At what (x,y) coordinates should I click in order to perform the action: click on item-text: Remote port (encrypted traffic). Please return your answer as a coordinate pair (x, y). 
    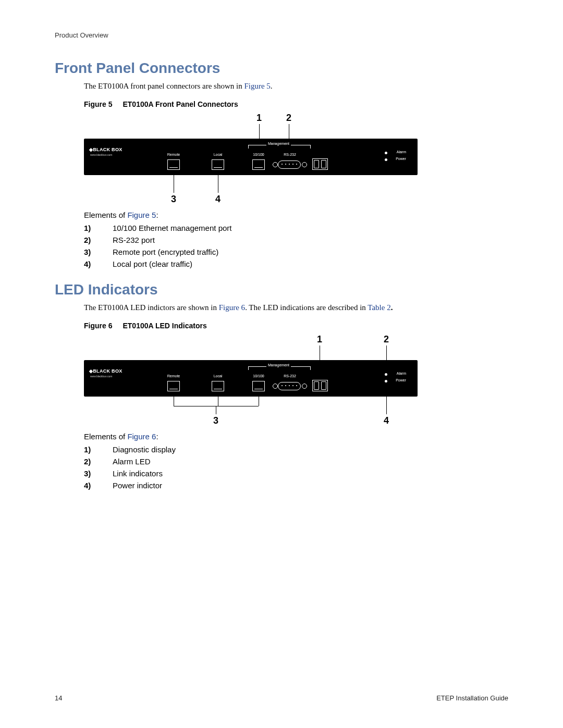
    Looking at the image, I should click on (166, 252).